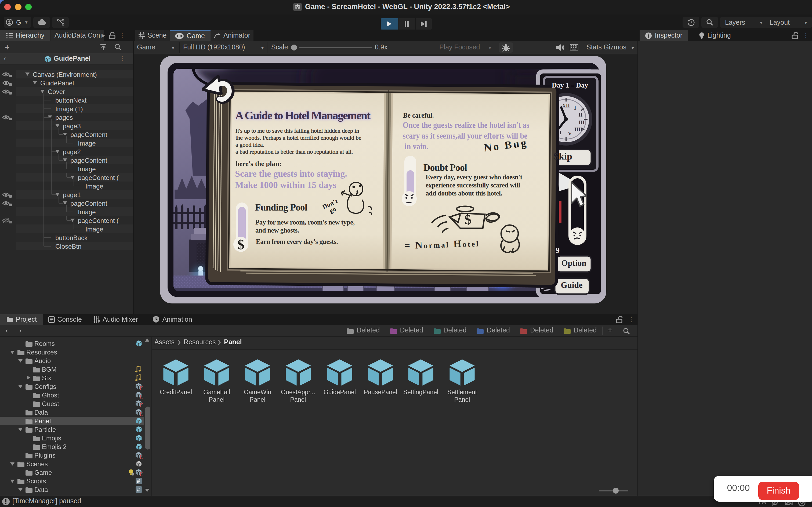 The height and width of the screenshot is (507, 812). Describe the element at coordinates (580, 115) in the screenshot. I see `svg-text: II` at that location.